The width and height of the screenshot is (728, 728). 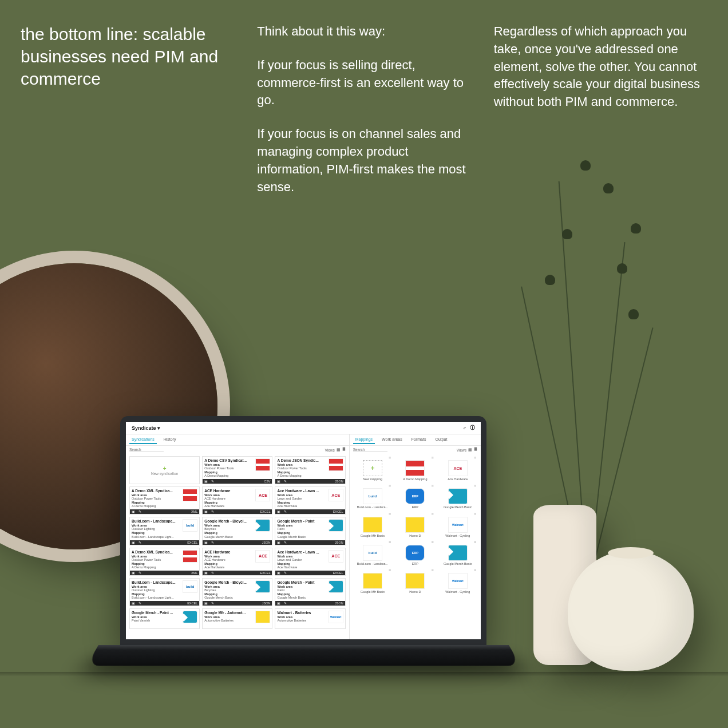 I want to click on app-titlebar: Syndicate ▾ ♂ ⓘ, so click(x=303, y=428).